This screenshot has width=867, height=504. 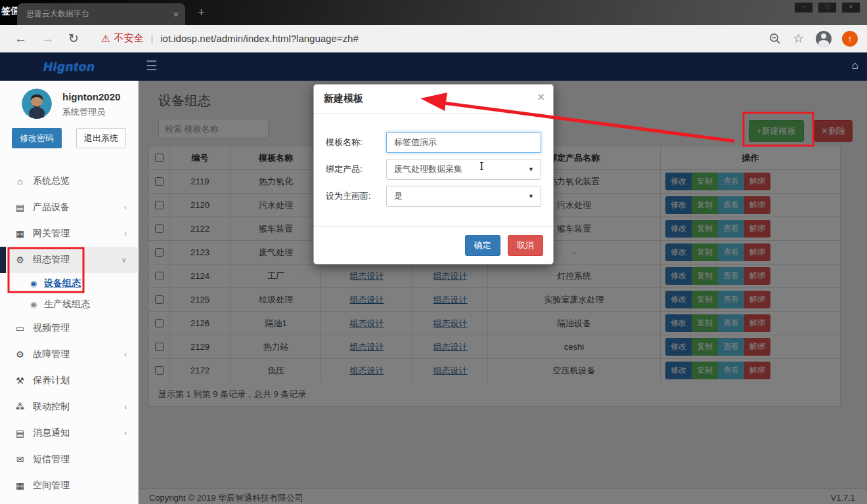 What do you see at coordinates (79, 354) in the screenshot?
I see `sidebar-item-label: 故障管理` at bounding box center [79, 354].